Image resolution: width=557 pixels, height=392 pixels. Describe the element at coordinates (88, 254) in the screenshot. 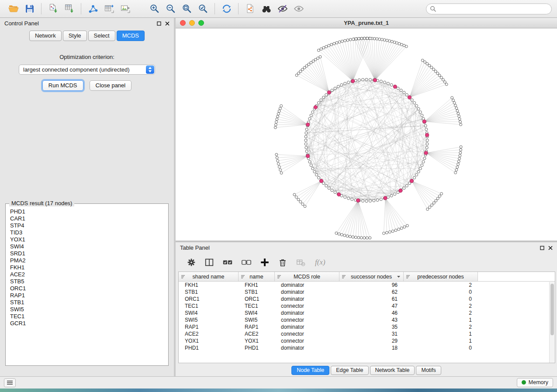

I see `mcds-result-item: SRD1` at that location.